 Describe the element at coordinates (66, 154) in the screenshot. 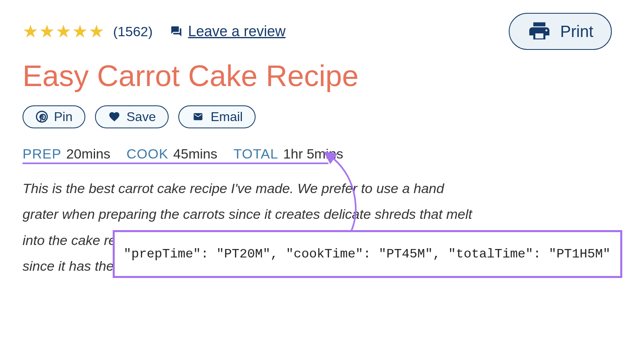

I see `prep-time: PREP 20mins` at that location.